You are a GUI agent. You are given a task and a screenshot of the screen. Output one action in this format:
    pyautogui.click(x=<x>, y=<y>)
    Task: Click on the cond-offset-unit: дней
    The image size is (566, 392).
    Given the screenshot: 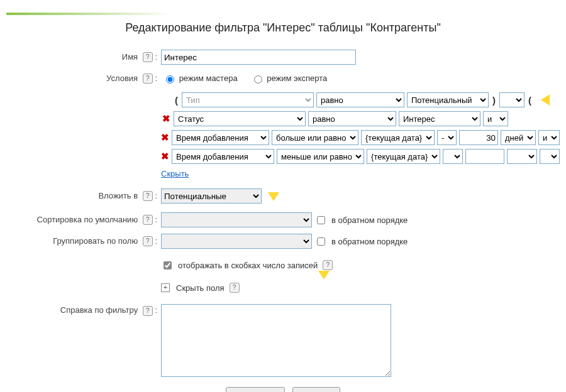 What is the action you would take?
    pyautogui.click(x=518, y=138)
    